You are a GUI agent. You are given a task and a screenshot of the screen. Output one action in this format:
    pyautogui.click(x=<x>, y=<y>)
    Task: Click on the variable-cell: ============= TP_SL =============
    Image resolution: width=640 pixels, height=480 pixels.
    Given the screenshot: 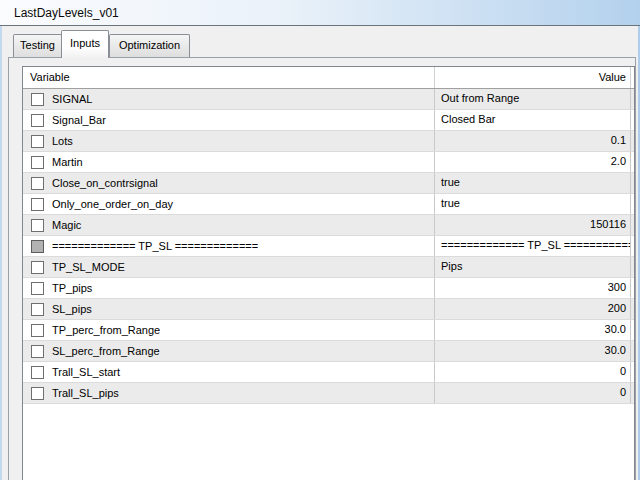 What is the action you would take?
    pyautogui.click(x=228, y=246)
    